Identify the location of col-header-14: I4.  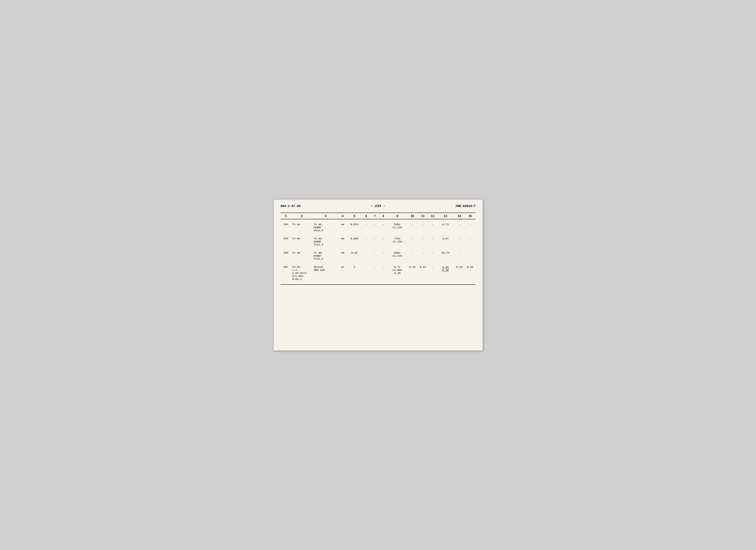
(459, 216).